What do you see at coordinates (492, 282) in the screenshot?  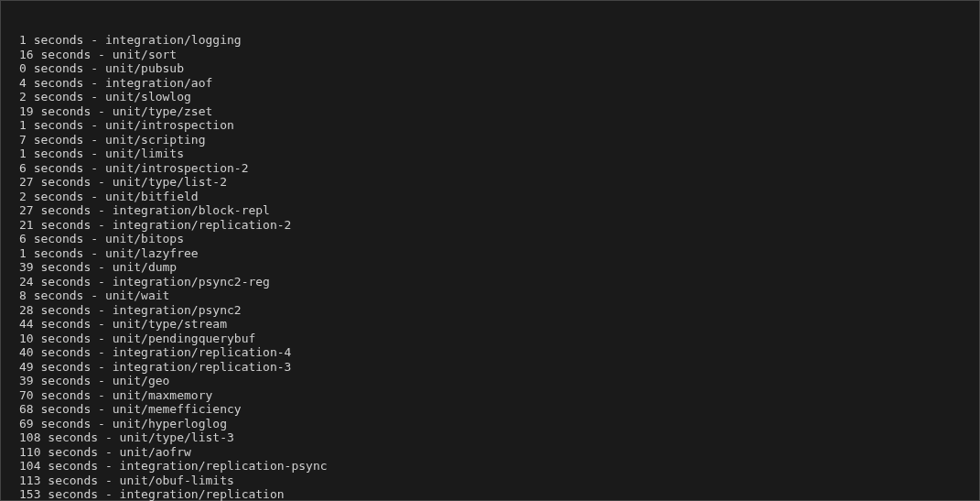 I see `test-result-line: 24 seconds - integration/psync2-reg` at bounding box center [492, 282].